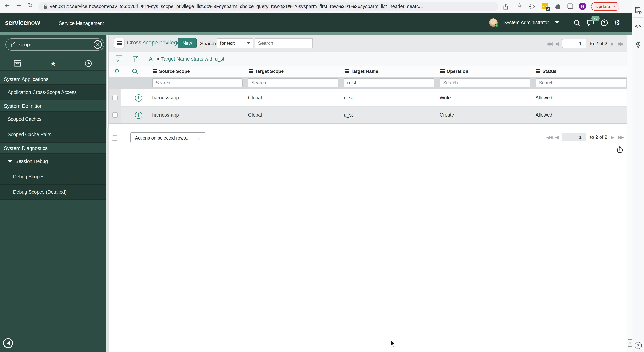 This screenshot has height=352, width=644. What do you see at coordinates (389, 83) in the screenshot?
I see `filter-target-name` at bounding box center [389, 83].